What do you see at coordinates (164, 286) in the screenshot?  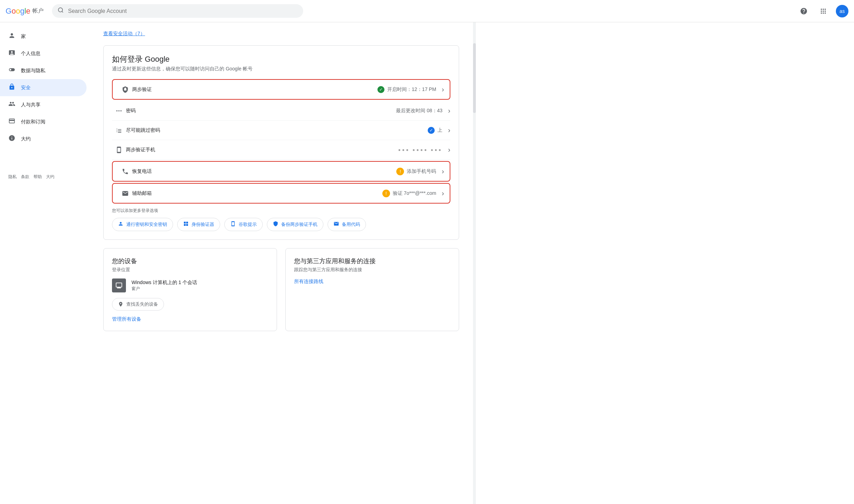 I see `device-info: Windows 计算机上的 1 个会话 窗户` at bounding box center [164, 286].